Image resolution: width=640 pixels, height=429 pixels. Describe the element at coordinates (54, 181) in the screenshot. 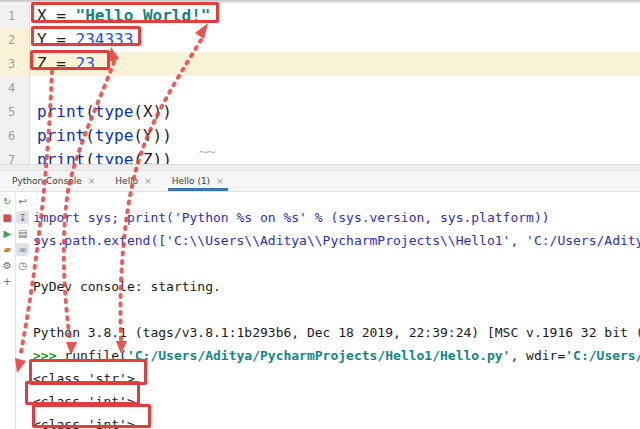

I see `tab-python-console: Python Console×` at that location.